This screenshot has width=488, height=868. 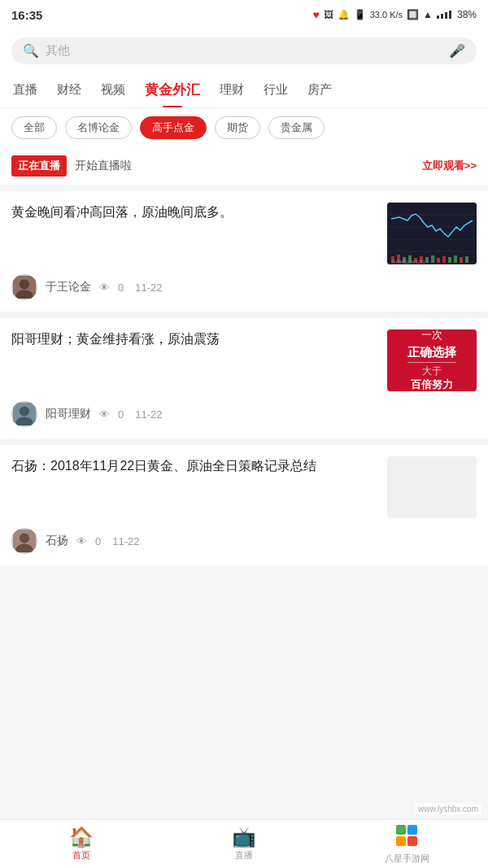 I want to click on network-icon: 🔲, so click(x=413, y=15).